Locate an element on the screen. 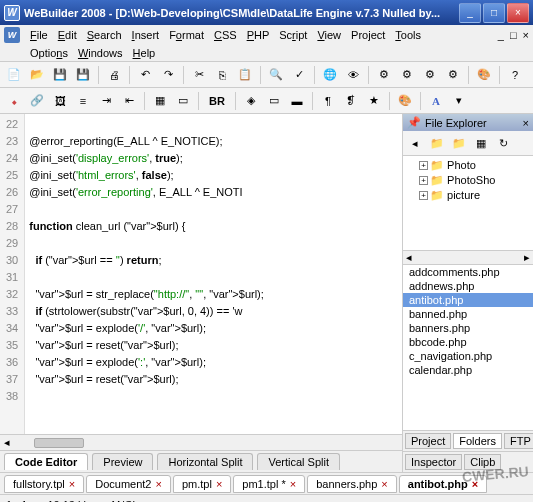  side-tab: Inspector is located at coordinates (434, 462).